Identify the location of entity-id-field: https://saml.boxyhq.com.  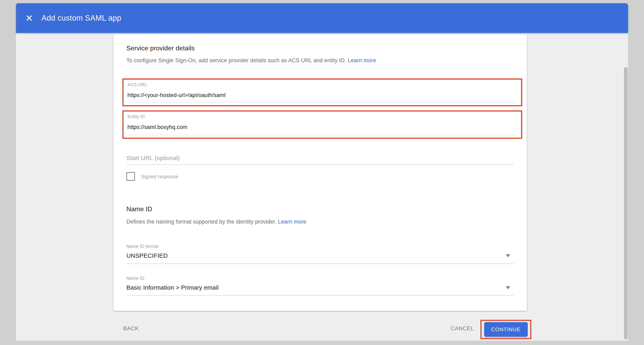
(324, 127).